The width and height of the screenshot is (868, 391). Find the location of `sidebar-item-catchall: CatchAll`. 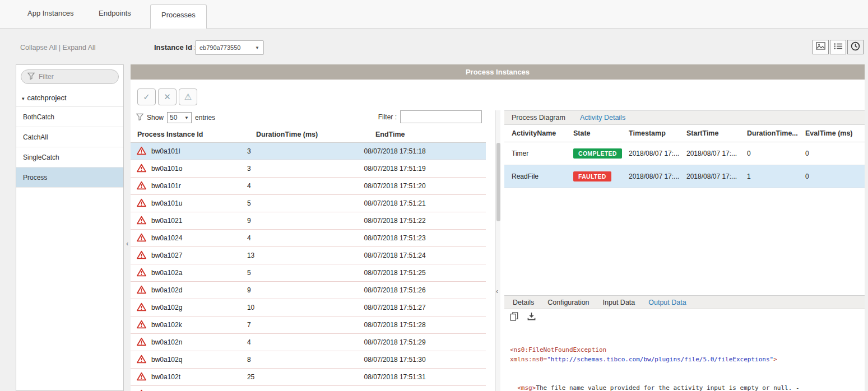

sidebar-item-catchall: CatchAll is located at coordinates (69, 137).